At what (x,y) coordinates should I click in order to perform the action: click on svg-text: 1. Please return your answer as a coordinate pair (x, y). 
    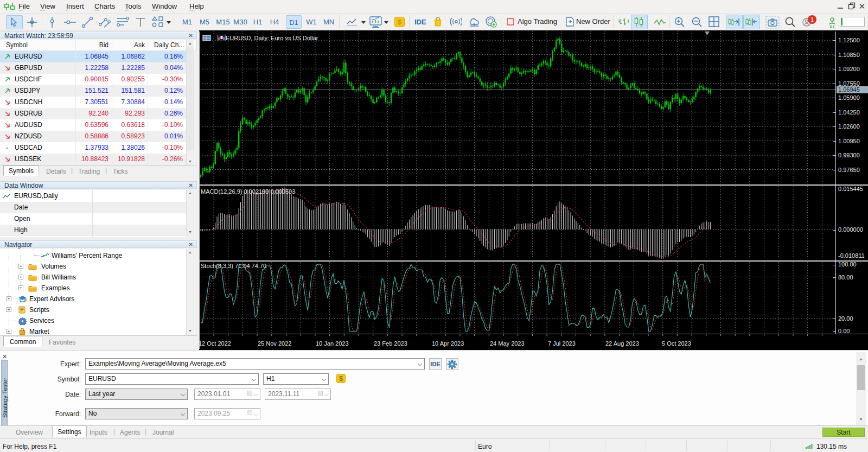
    Looking at the image, I should click on (812, 20).